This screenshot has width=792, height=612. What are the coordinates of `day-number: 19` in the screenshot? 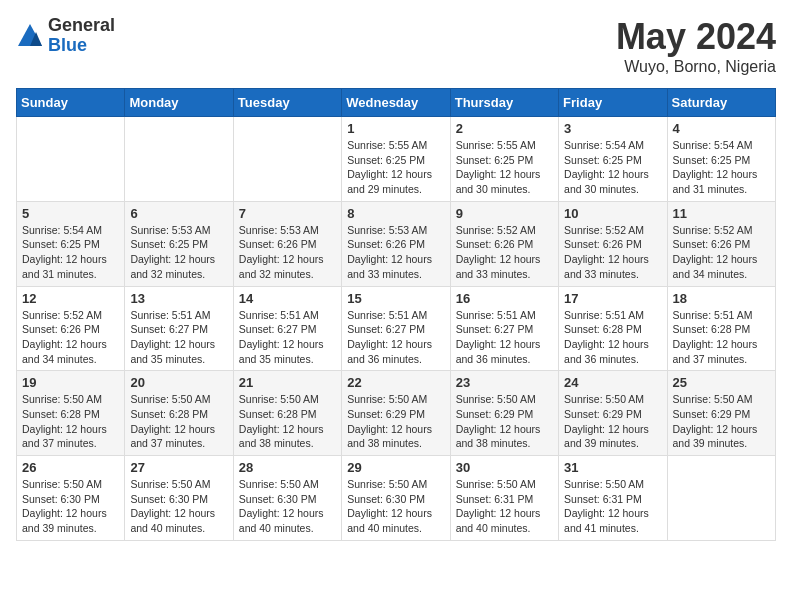 It's located at (70, 382).